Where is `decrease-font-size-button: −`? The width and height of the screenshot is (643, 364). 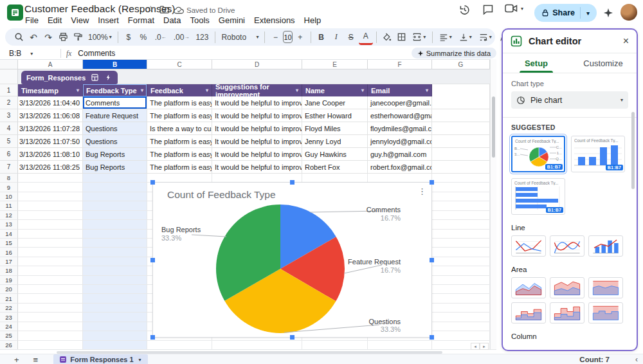
decrease-font-size-button: − is located at coordinates (275, 37).